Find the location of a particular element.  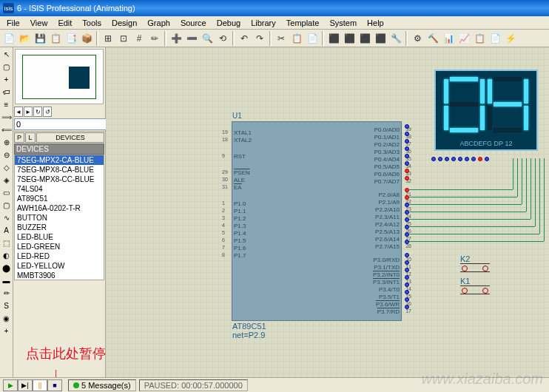

toolbar-btn-30: ⚡ is located at coordinates (511, 38).